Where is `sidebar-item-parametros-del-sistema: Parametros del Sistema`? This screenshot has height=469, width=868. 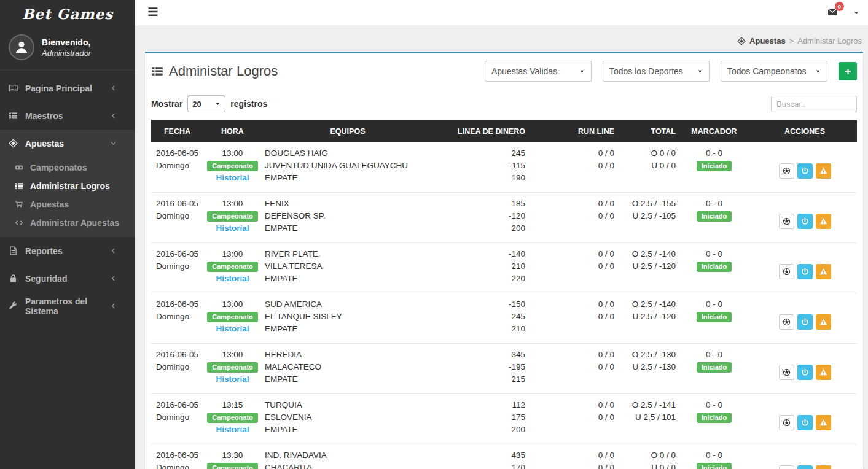
sidebar-item-parametros-del-sistema: Parametros del Sistema is located at coordinates (68, 306).